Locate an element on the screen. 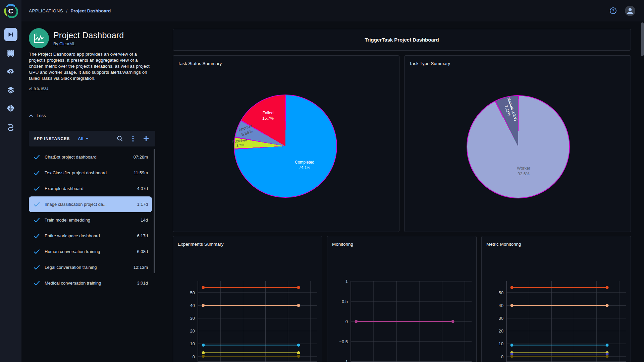 The image size is (644, 362). app-byline: By ClearML is located at coordinates (89, 44).